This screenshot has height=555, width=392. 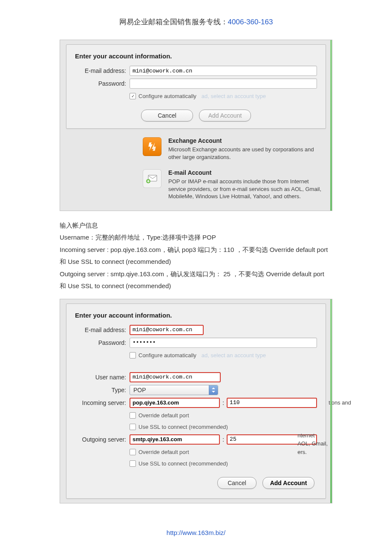 I want to click on outgoing-override-label: Override default port, so click(x=164, y=452).